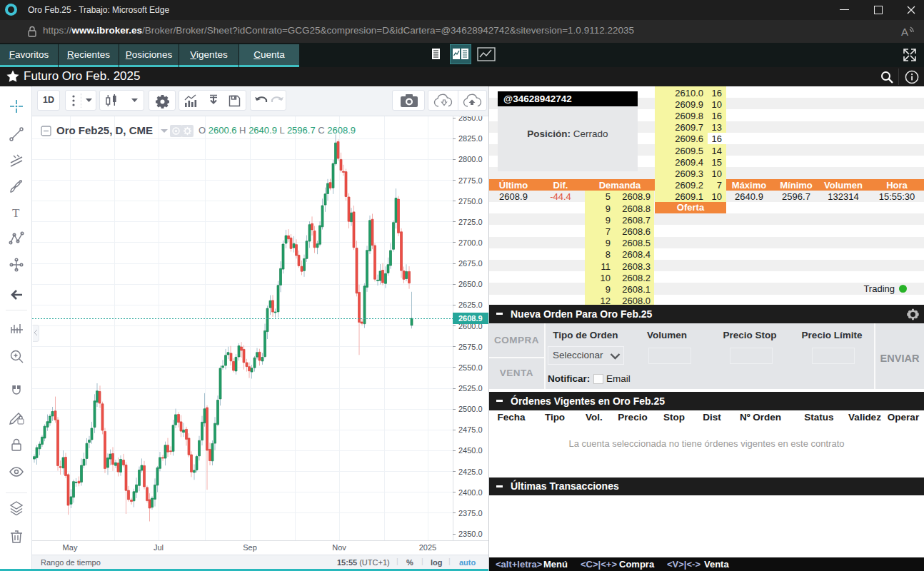 This screenshot has height=571, width=924. What do you see at coordinates (159, 547) in the screenshot?
I see `svg-text: Jul` at bounding box center [159, 547].